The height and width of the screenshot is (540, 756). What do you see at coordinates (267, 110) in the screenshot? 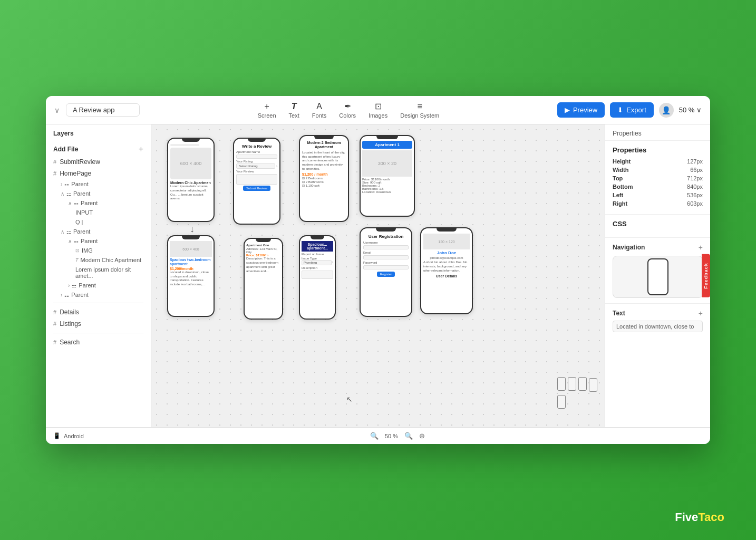
I see `toolbar-screen: + Screen` at bounding box center [267, 110].